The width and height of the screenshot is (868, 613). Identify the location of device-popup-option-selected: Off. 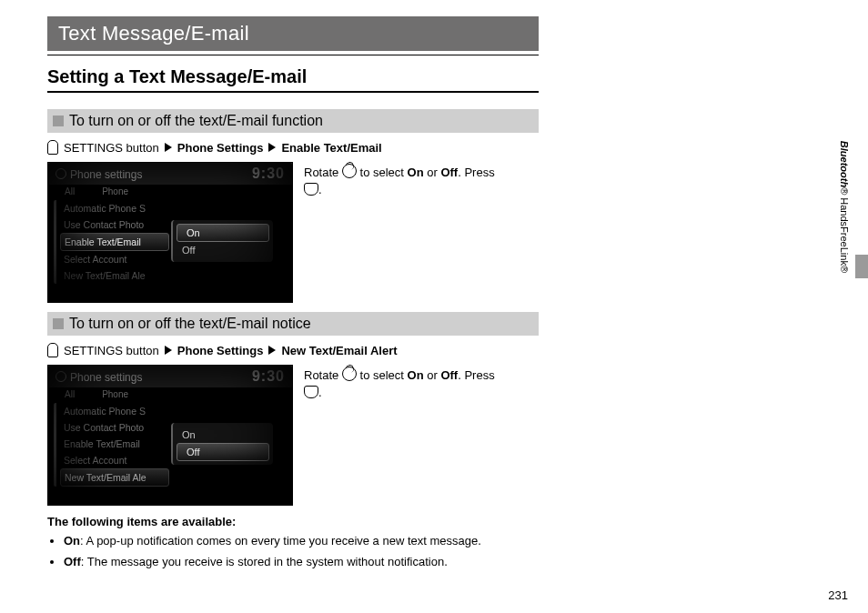
(223, 452).